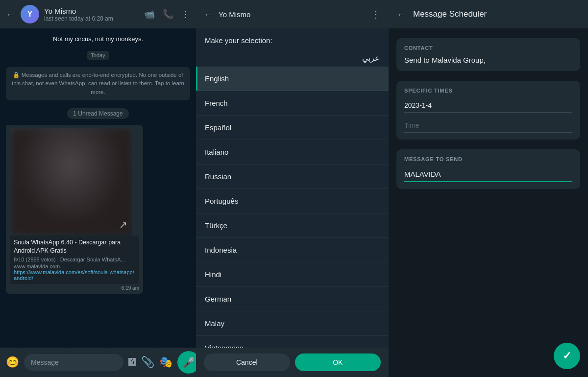 The image size is (588, 377). I want to click on message-input, so click(74, 362).